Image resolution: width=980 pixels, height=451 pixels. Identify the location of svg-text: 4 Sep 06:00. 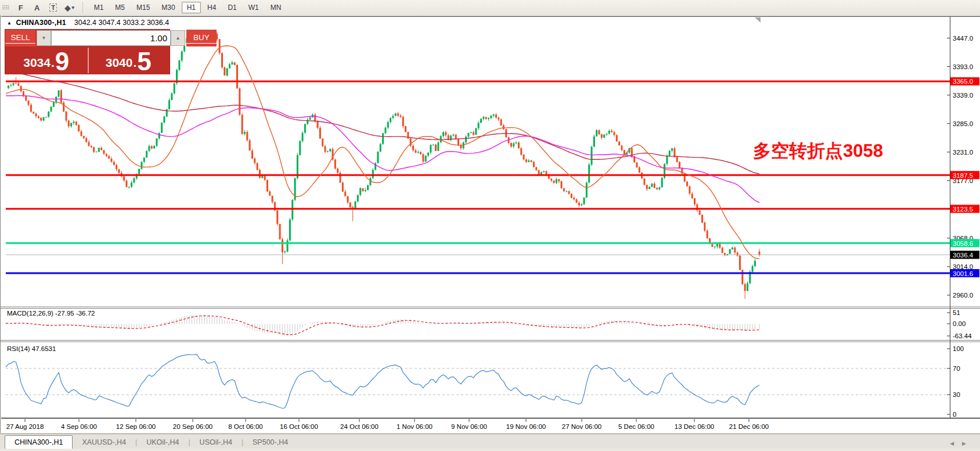
(79, 427).